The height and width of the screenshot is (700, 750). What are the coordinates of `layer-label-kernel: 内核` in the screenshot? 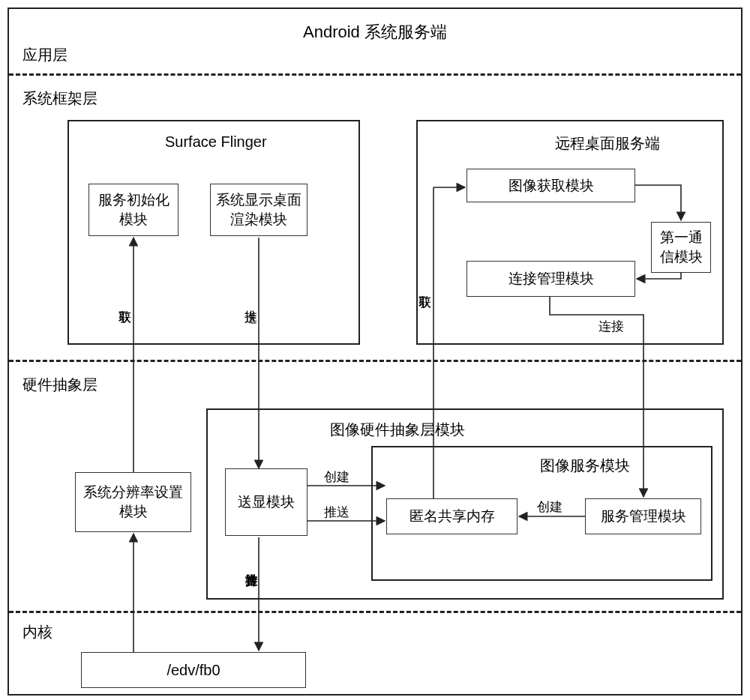 It's located at (38, 633).